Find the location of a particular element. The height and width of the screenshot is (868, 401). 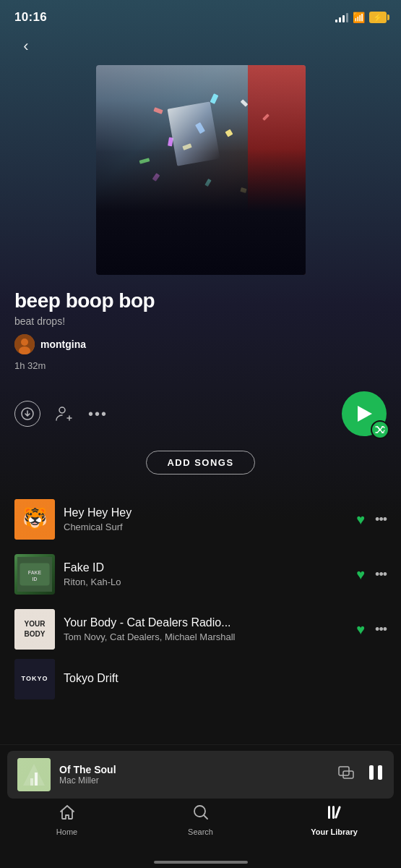

add-songs-button: ADD SONGS is located at coordinates (200, 463).